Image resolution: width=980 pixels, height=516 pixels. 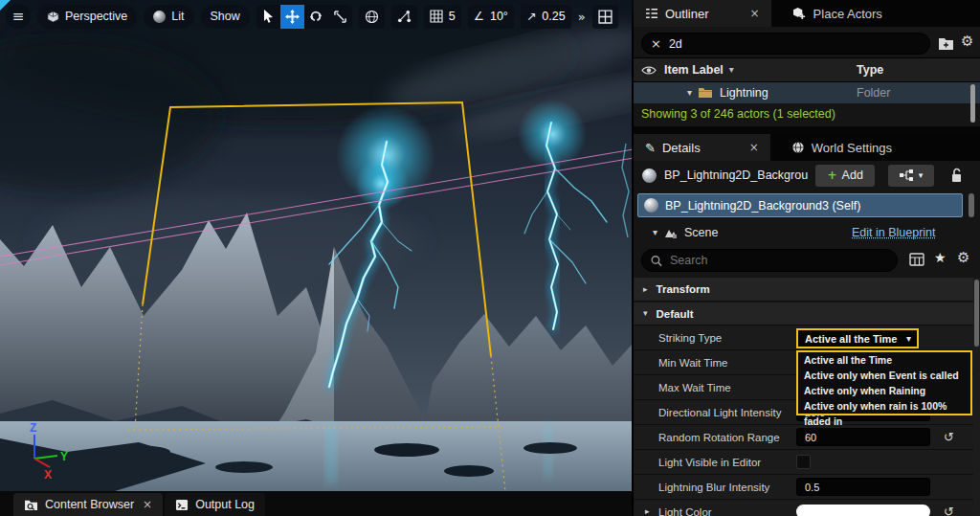 What do you see at coordinates (884, 383) in the screenshot?
I see `striking-type-dropdown-menu: Active all the Time Active only when Eve…` at bounding box center [884, 383].